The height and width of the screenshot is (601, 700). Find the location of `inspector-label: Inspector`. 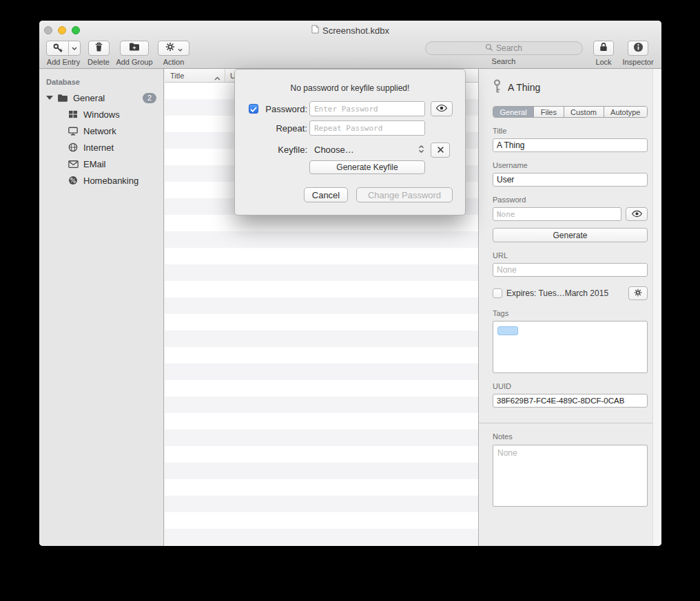

inspector-label: Inspector is located at coordinates (638, 62).